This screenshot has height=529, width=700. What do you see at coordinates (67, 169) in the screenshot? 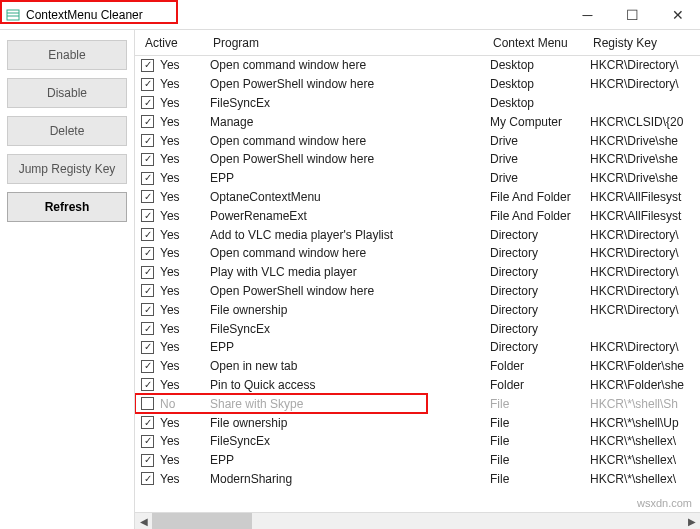
I see `jump-registry-button: Jump Registy Key` at bounding box center [67, 169].